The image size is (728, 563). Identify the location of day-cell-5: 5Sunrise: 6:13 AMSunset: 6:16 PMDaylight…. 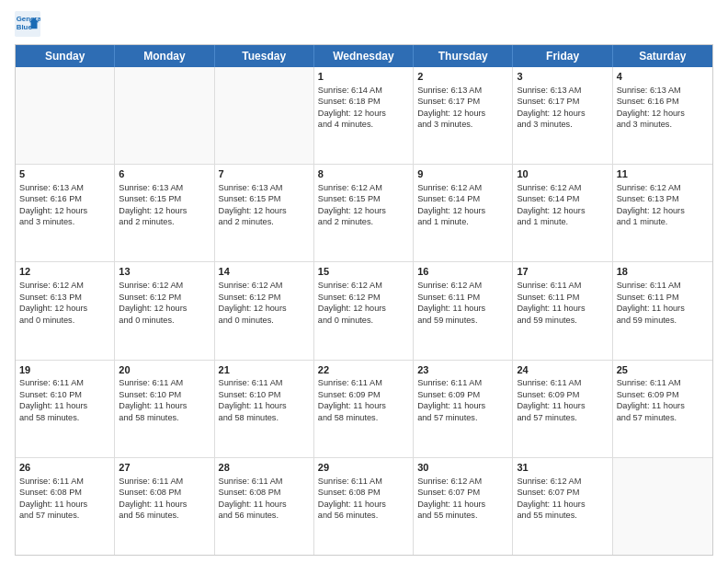
(65, 213).